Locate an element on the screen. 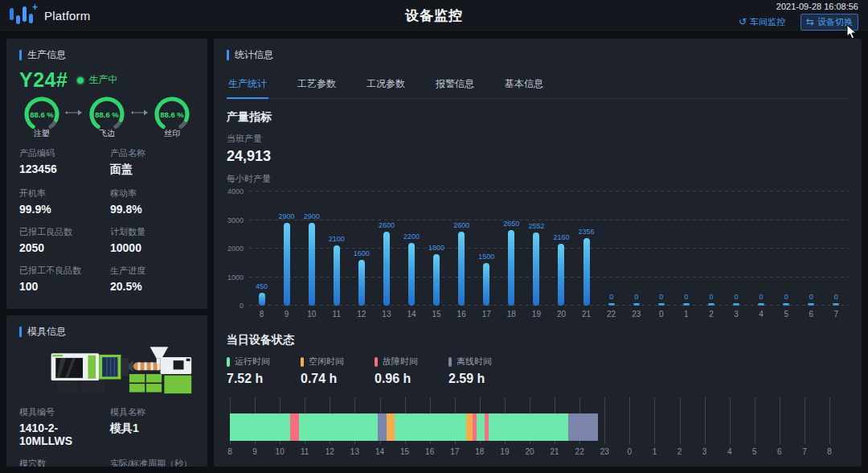  bar-value-label: 1600 is located at coordinates (362, 253).